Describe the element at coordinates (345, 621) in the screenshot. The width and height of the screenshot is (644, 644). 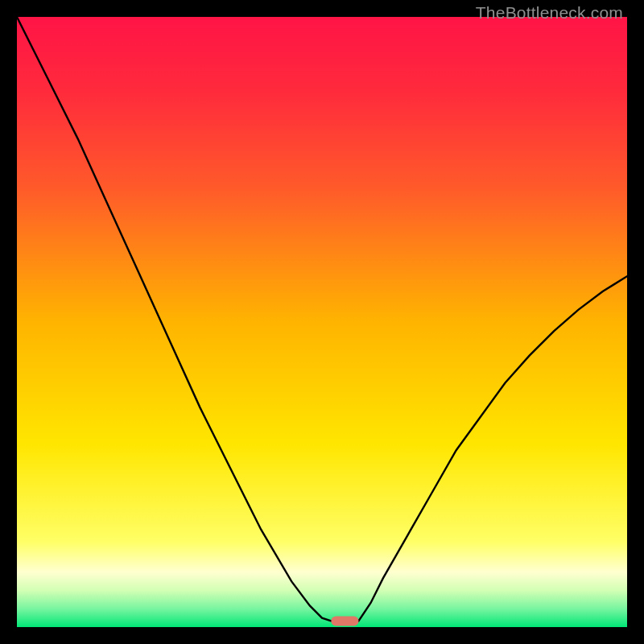
I see `optimal-point-marker` at that location.